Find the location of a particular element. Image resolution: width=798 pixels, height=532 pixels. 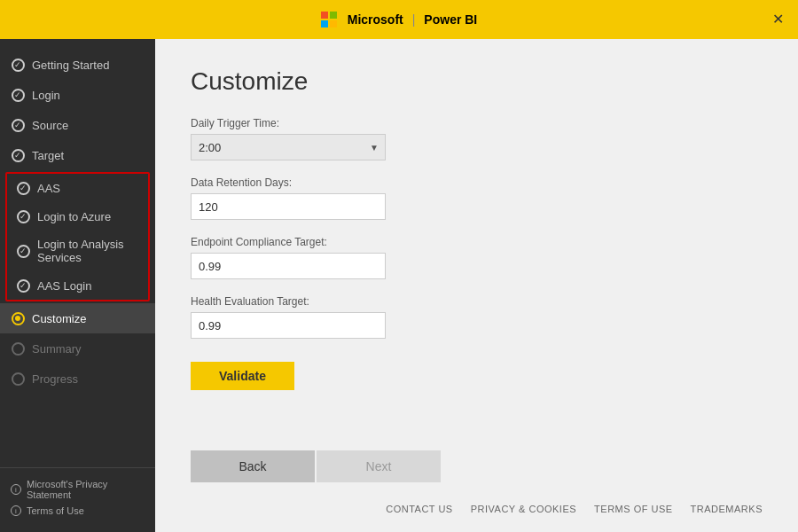

privacy-cookies-link: PRIVACY & COOKIES is located at coordinates (523, 509).